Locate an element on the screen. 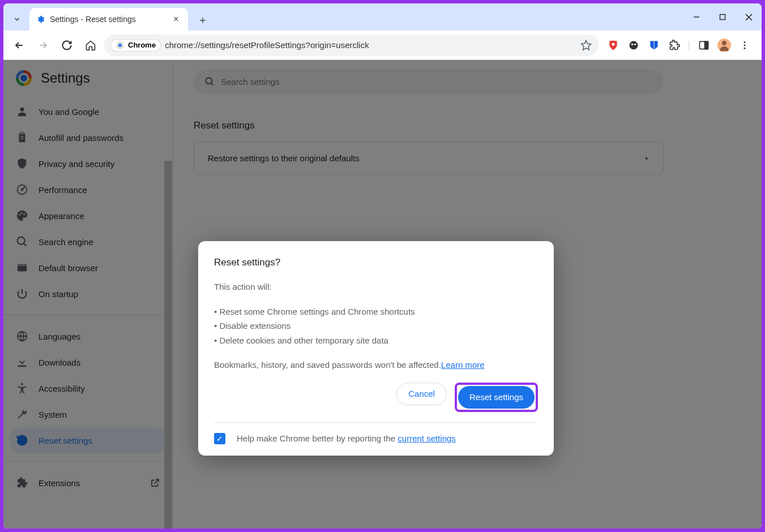 The image size is (765, 532). current-settings-link: current settings is located at coordinates (427, 438).